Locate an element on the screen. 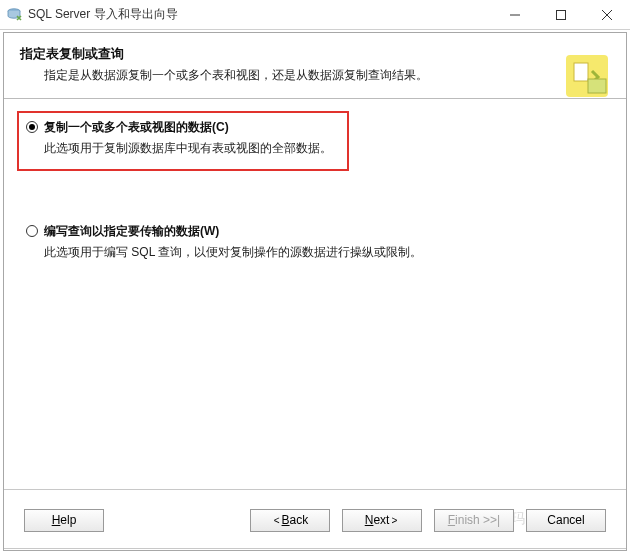 This screenshot has width=630, height=556. window-controls is located at coordinates (561, 14).